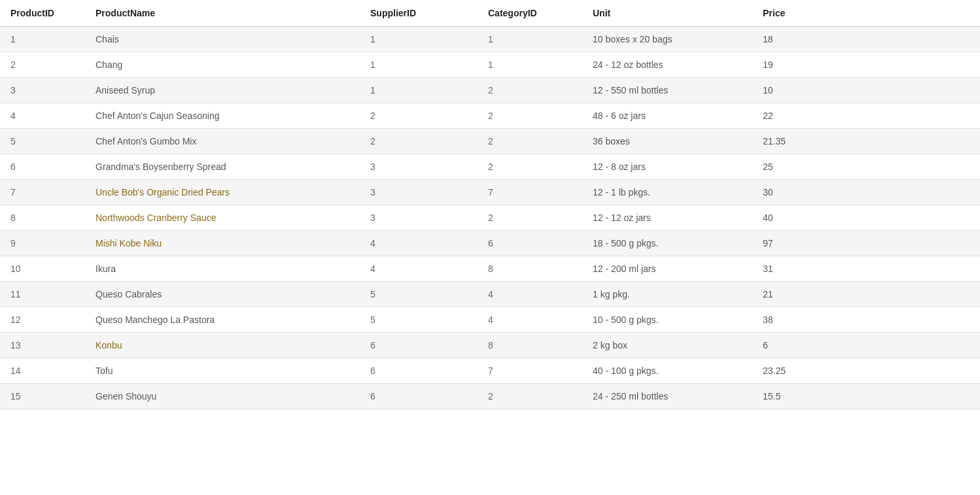 The height and width of the screenshot is (495, 980). What do you see at coordinates (490, 13) in the screenshot?
I see `table-header-row: ProductID ProductName SupplierID Categor…` at bounding box center [490, 13].